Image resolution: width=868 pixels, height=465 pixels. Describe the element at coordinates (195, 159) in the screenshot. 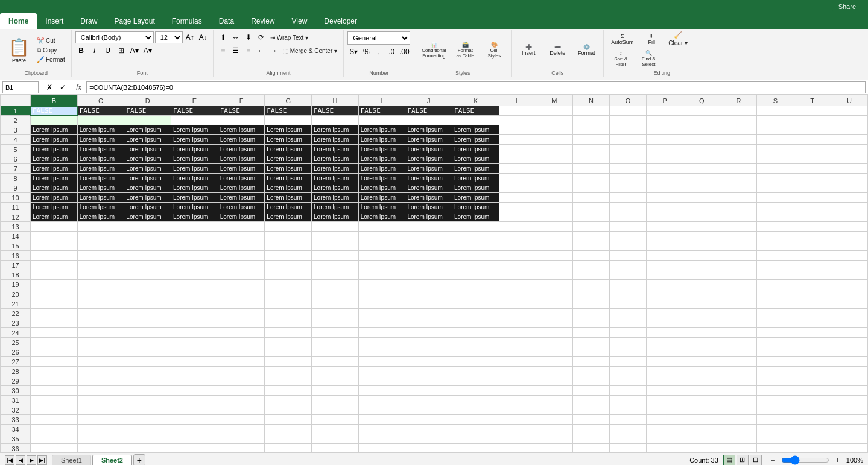

I see `cell-E6: Lorem Ipsum` at that location.